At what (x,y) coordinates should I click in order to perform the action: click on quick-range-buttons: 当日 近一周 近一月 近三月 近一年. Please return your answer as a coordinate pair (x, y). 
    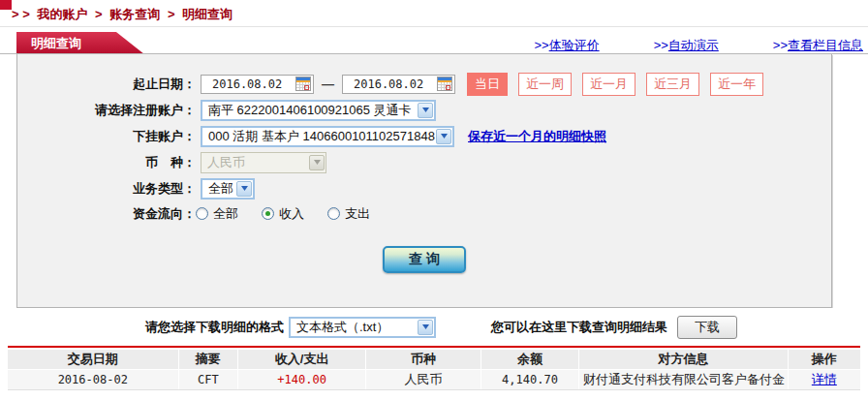
    Looking at the image, I should click on (615, 84).